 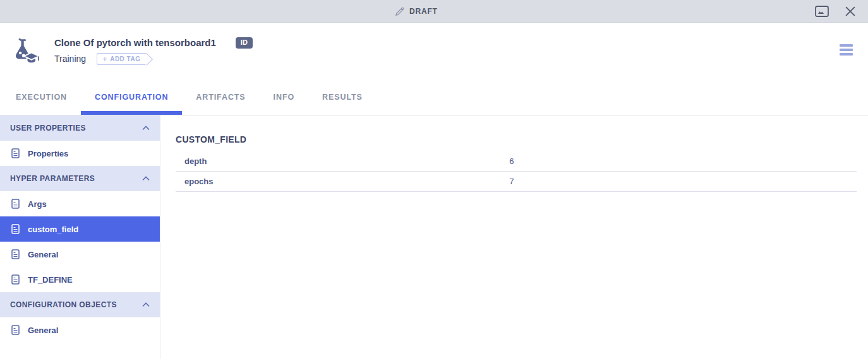 I want to click on pencil-icon, so click(x=399, y=11).